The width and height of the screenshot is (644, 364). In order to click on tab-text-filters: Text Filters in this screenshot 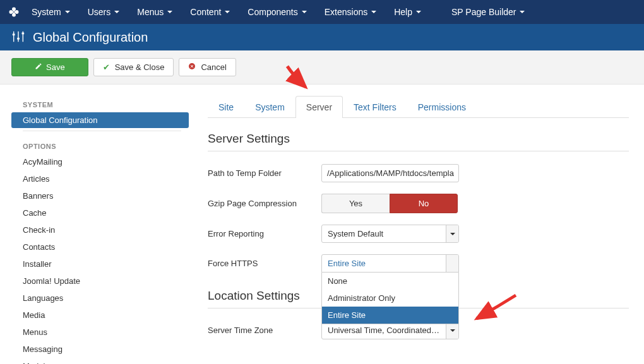, I will do `click(375, 107)`.